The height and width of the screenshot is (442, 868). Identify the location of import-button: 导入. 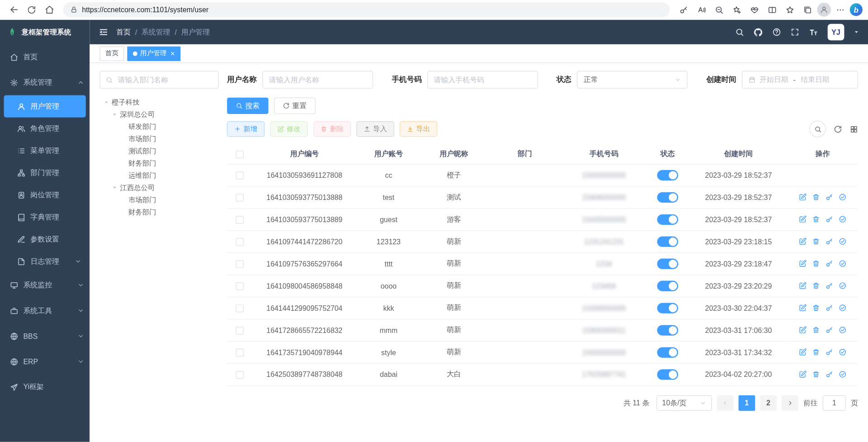
(375, 129).